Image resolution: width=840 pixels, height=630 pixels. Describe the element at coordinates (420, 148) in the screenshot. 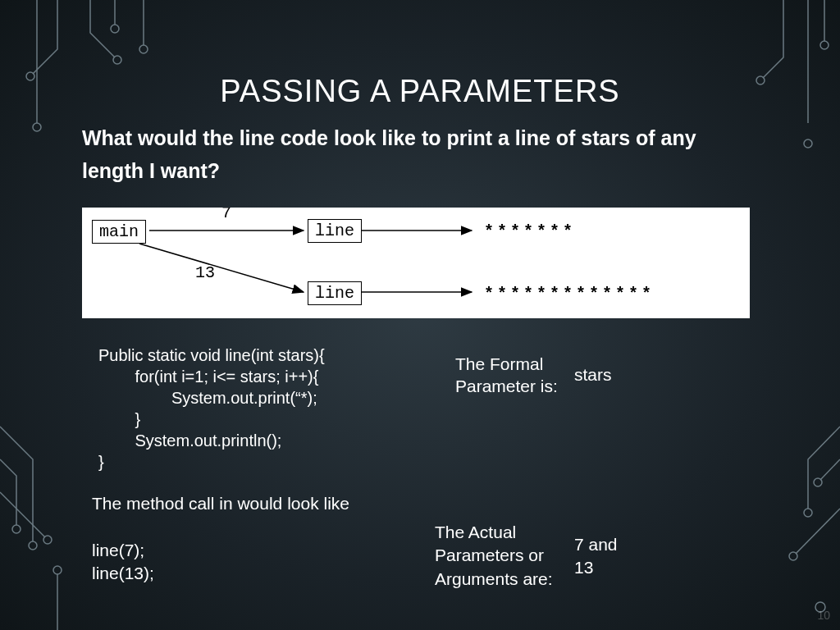

I see `slide-question: What would the line code look like to pr…` at that location.